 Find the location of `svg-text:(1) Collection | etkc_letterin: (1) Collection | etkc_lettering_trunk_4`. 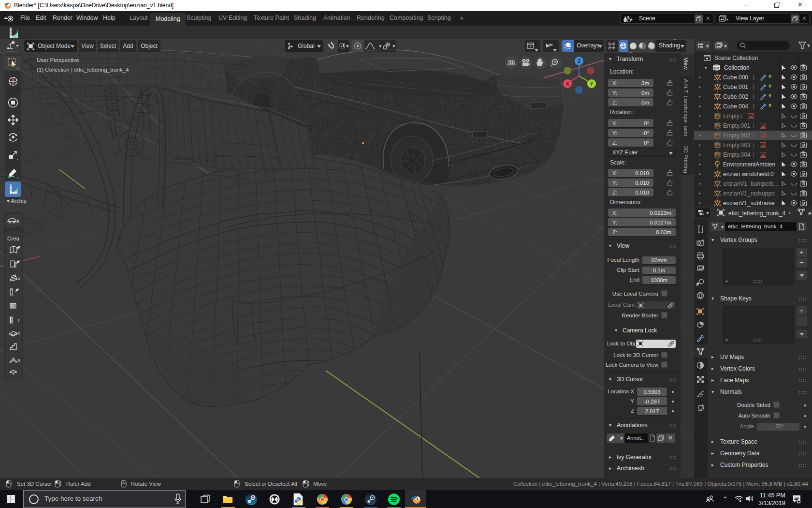

svg-text:(1) Collection | etkc_letterin: (1) Collection | etkc_lettering_trunk_4 is located at coordinates (83, 70).